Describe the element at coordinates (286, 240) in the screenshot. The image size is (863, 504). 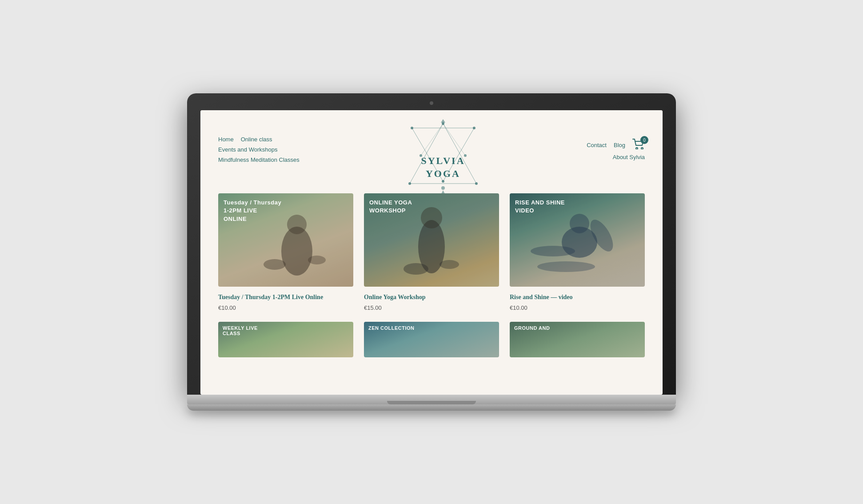
I see `product-image-1: Tuesday / Thursday 1-2PM LIVE ONLINE` at that location.